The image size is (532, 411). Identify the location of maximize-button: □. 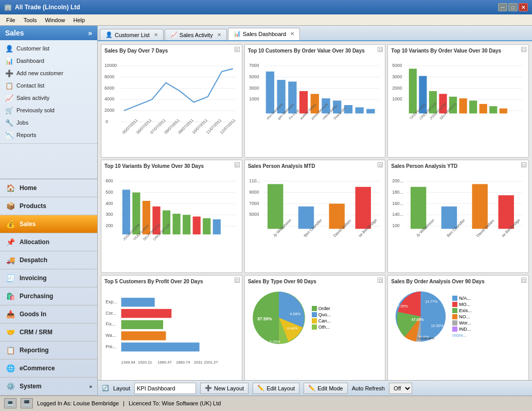
(513, 7).